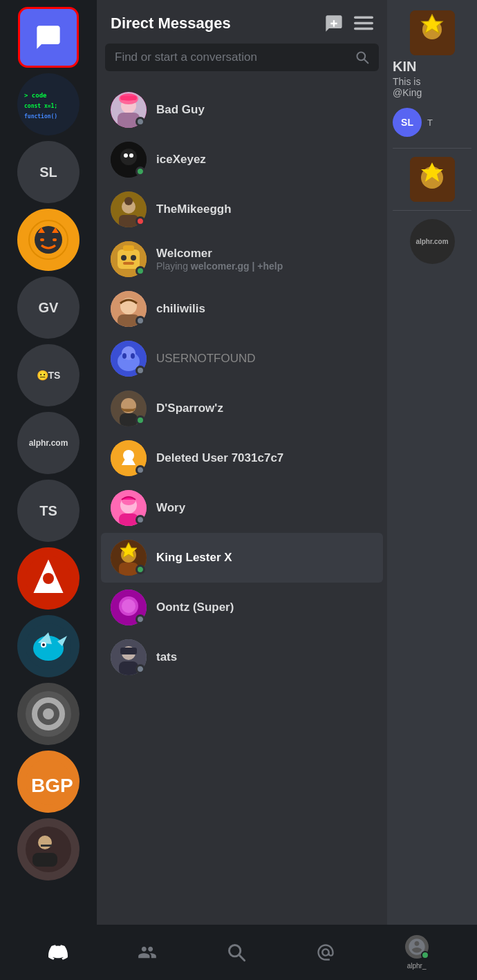 The image size is (477, 980). I want to click on dm-item-dsparrowz: D'Sparrow'z, so click(242, 408).